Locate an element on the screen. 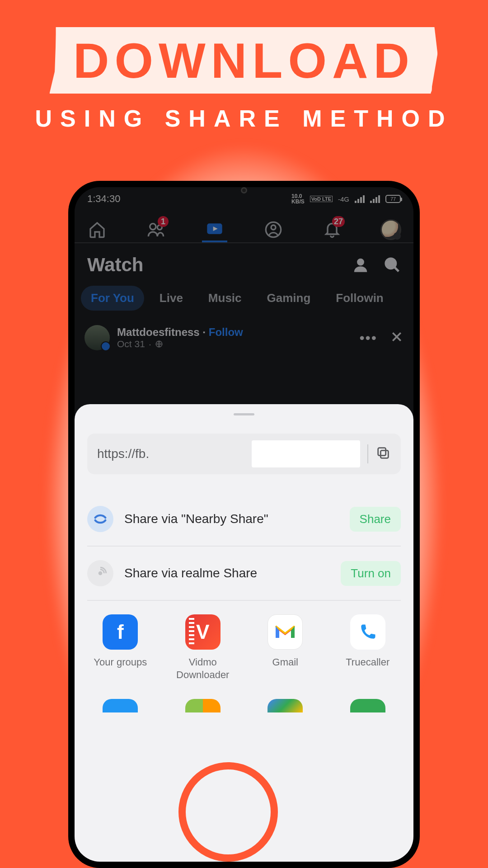 The width and height of the screenshot is (488, 868). network-type: -4G is located at coordinates (343, 199).